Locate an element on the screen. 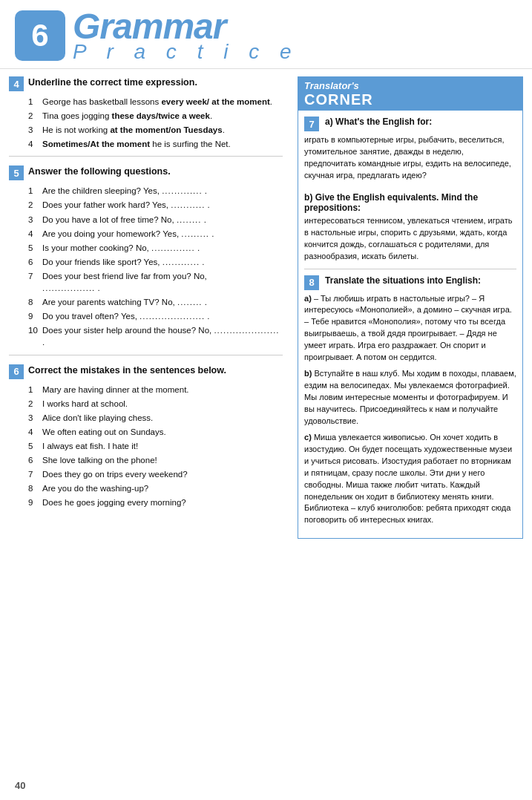  tc-title: Translator's is located at coordinates (410, 86).